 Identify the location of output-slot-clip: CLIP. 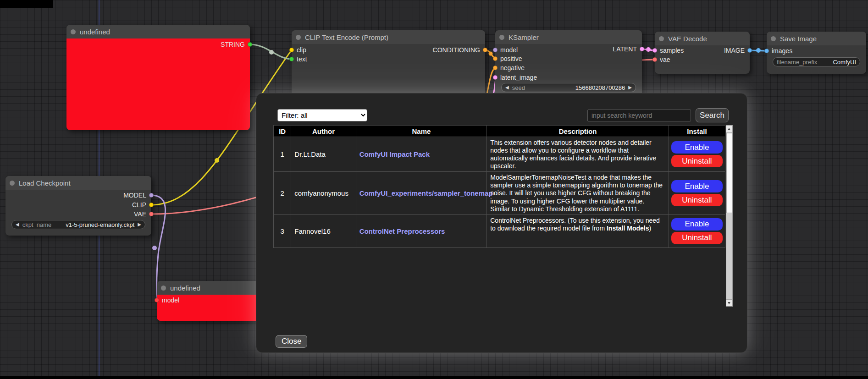
(143, 205).